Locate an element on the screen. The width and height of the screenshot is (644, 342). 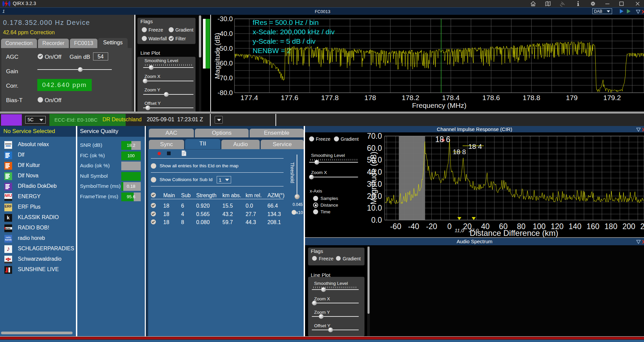
table-header-strength: Strength is located at coordinates (206, 196).